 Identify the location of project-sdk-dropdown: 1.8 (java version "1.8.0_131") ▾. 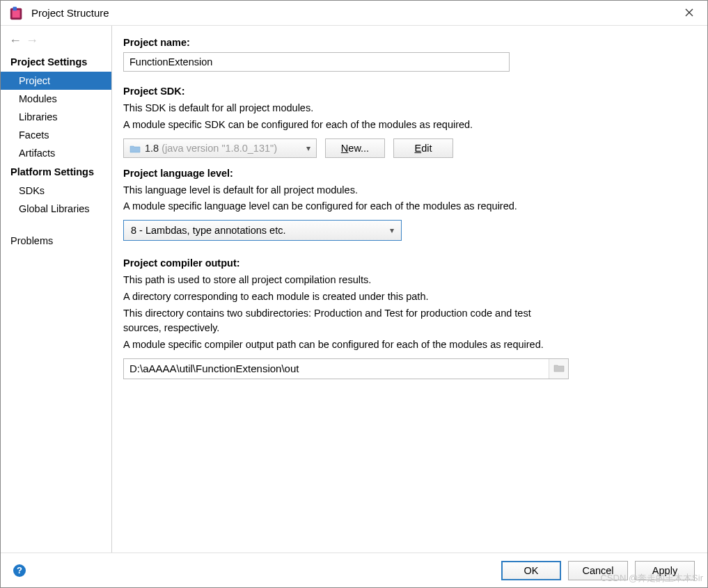
(220, 148).